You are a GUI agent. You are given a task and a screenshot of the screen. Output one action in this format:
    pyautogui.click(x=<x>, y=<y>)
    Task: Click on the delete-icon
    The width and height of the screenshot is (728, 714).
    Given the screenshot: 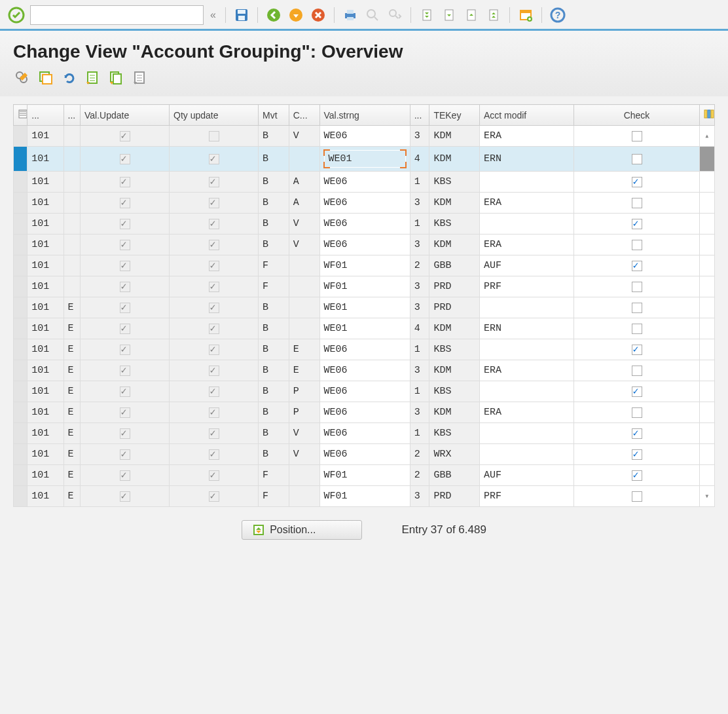 What is the action you would take?
    pyautogui.click(x=139, y=77)
    